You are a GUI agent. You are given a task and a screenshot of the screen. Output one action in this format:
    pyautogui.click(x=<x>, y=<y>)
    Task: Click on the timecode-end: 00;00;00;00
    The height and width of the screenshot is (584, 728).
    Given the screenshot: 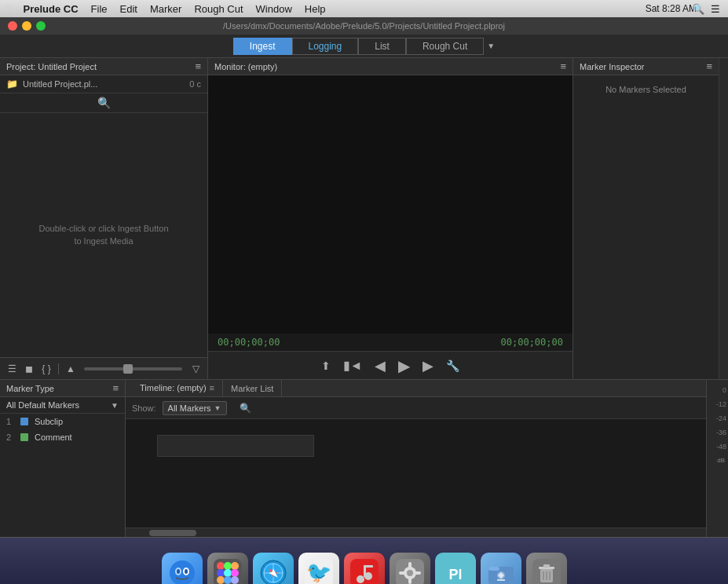 What is the action you would take?
    pyautogui.click(x=532, y=342)
    